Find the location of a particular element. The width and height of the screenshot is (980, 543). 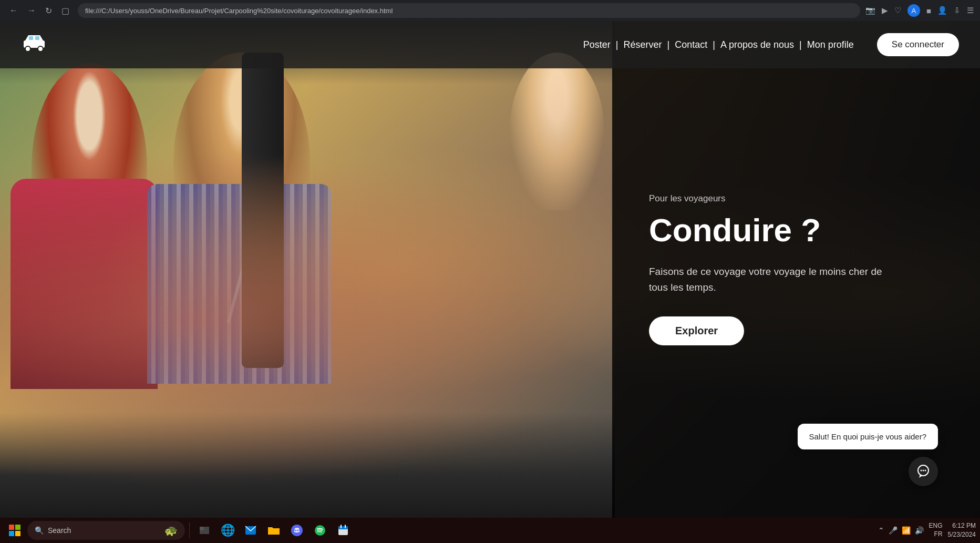

nav-sep-4: | is located at coordinates (801, 45).